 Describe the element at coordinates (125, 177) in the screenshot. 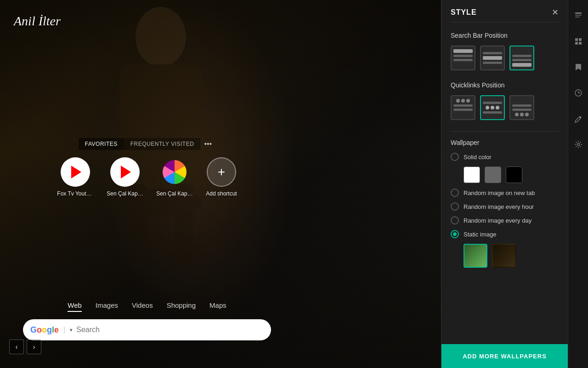

I see `shortcut-sencal-1: Sen Çal Kapımı...` at that location.